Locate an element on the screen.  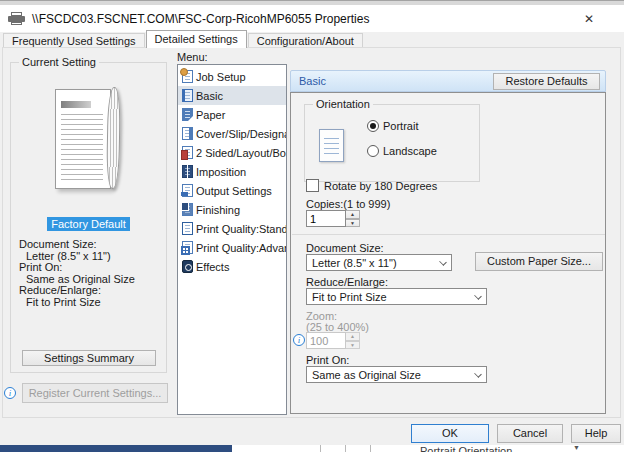
zoom-input is located at coordinates (326, 340).